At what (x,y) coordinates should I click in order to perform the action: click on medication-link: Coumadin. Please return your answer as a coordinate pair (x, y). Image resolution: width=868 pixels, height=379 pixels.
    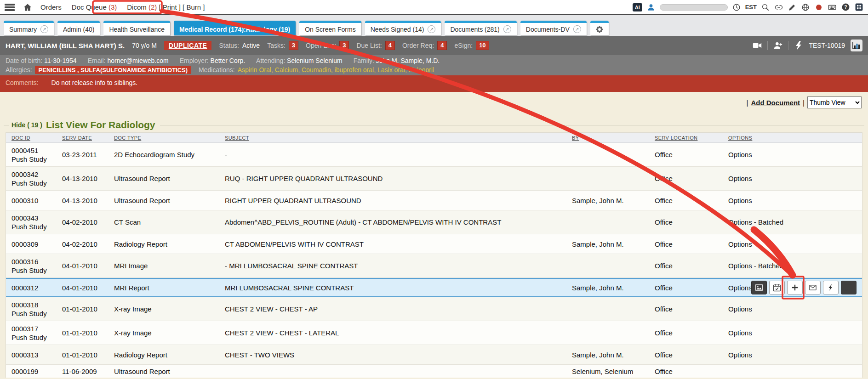
    Looking at the image, I should click on (316, 70).